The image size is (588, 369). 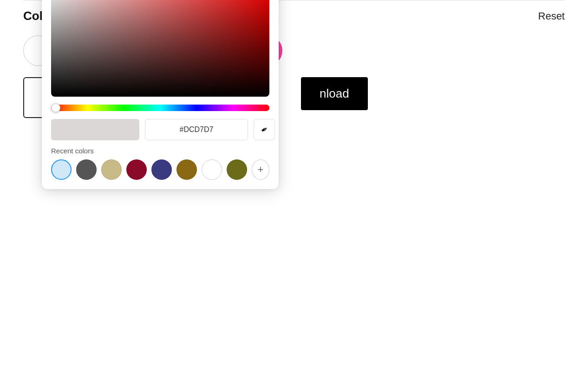 I want to click on hue-slider, so click(x=160, y=108).